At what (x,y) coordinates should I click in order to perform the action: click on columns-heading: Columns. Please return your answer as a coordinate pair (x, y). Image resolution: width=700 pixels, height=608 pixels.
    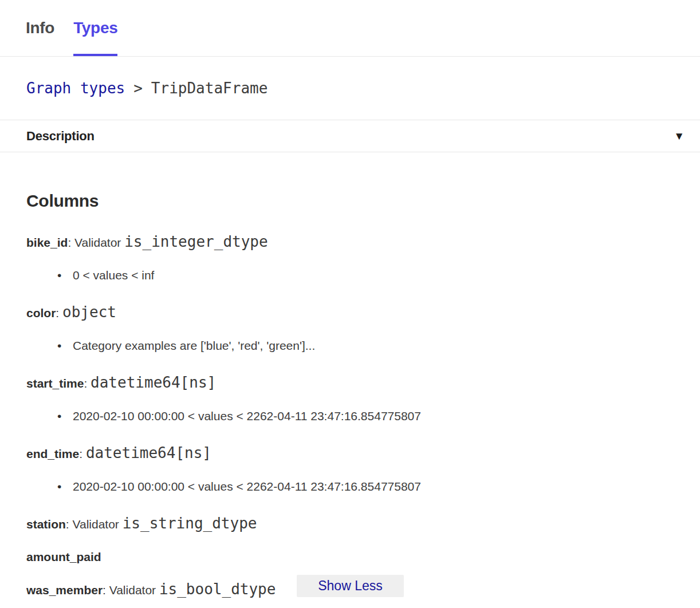
    Looking at the image, I should click on (350, 201).